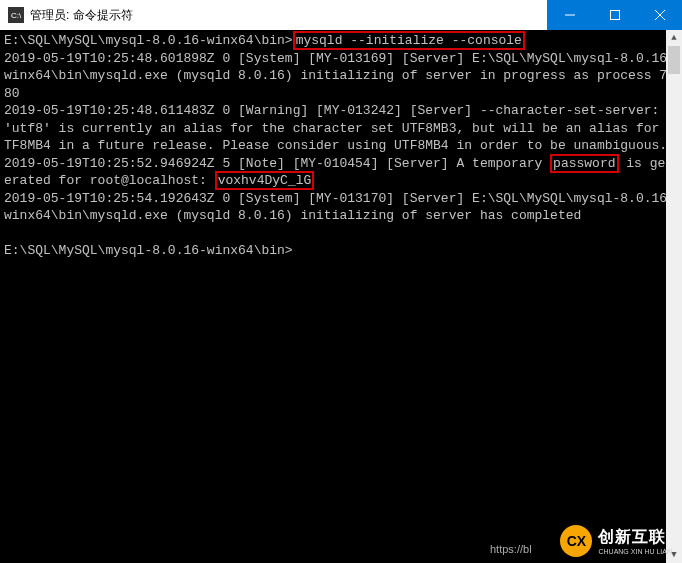 The height and width of the screenshot is (563, 682). Describe the element at coordinates (584, 164) in the screenshot. I see `password-label-highlight: password` at that location.